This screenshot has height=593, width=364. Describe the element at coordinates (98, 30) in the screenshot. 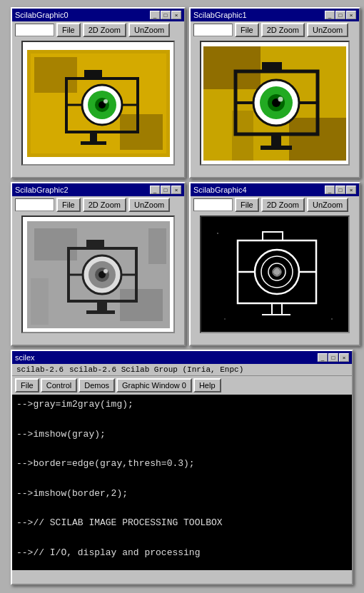

I see `graphic0-toolbar: File 2D Zoom UnZoom` at that location.